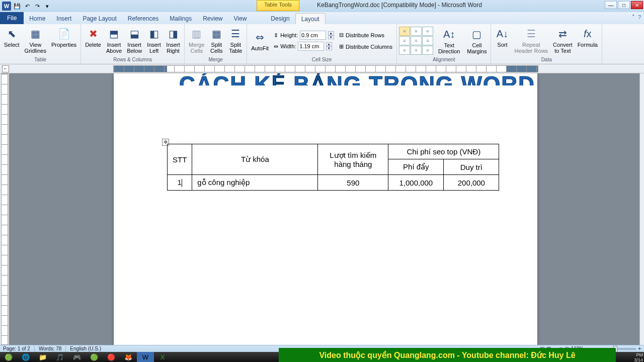  What do you see at coordinates (310, 19) in the screenshot?
I see `tab-layout: Layout` at bounding box center [310, 19].